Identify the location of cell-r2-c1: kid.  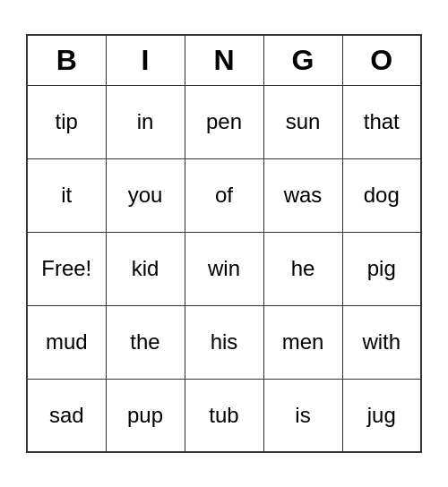
(145, 269).